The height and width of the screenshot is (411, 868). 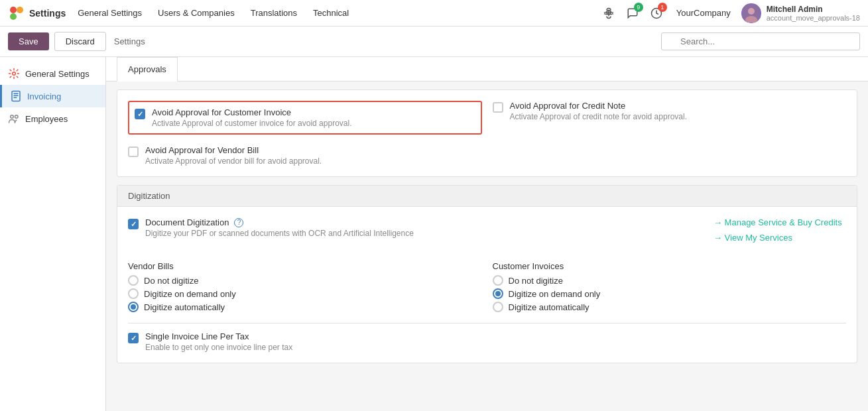 What do you see at coordinates (305, 155) in the screenshot?
I see `setting-avoid-vendor-bill: Avoid Approval for Vendor Bill Activate …` at bounding box center [305, 155].